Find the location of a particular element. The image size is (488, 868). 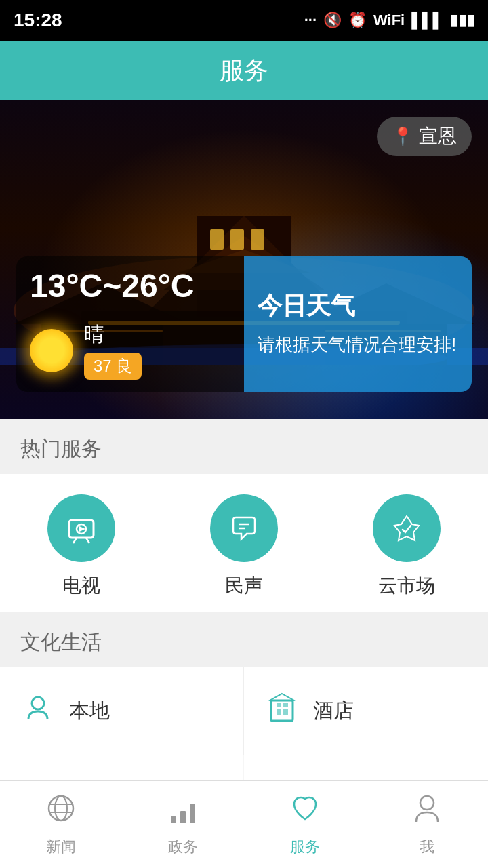

battery-icon: ▮▮▮ is located at coordinates (462, 20).